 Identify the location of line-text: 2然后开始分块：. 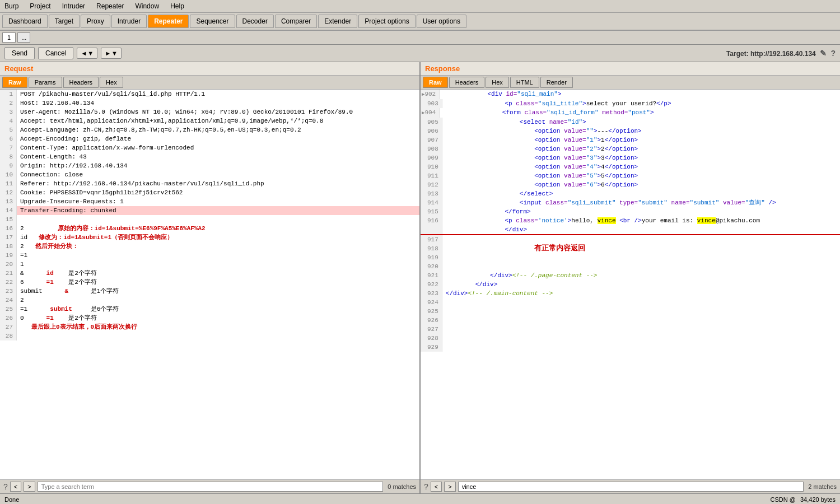
(218, 246).